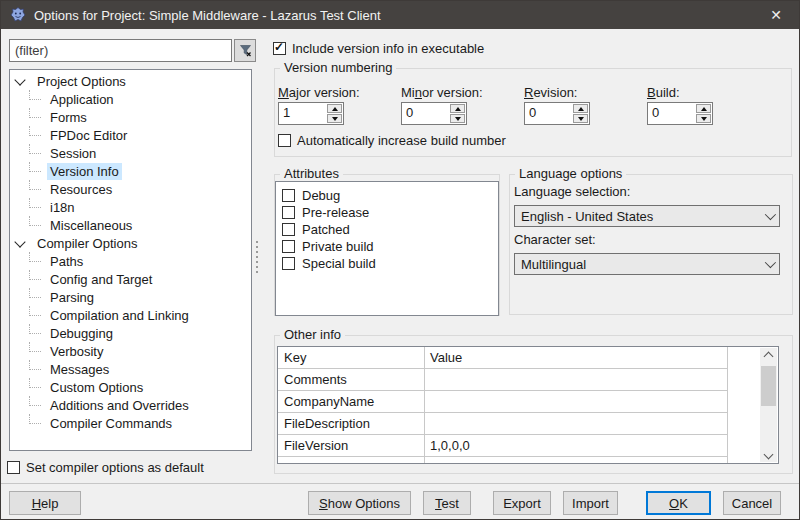 The image size is (800, 520). I want to click on filter-input, so click(120, 50).